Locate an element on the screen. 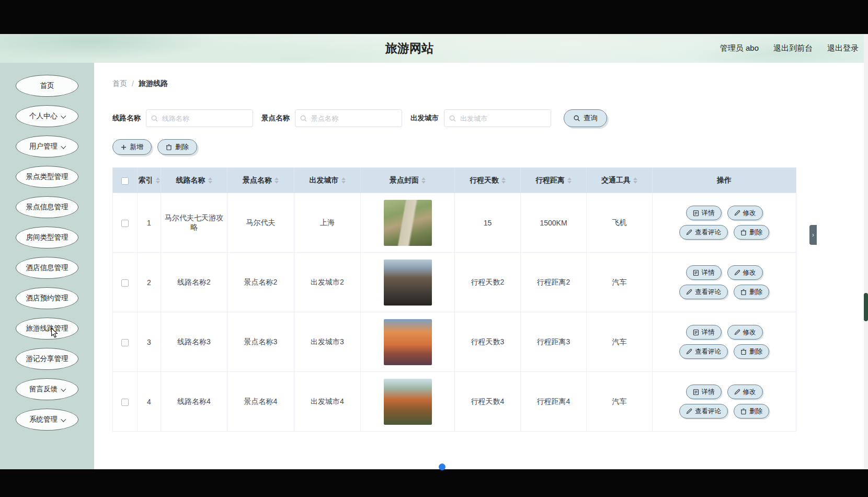  sidebar-item-hotel-booking-management: 酒店预约管理 is located at coordinates (47, 298).